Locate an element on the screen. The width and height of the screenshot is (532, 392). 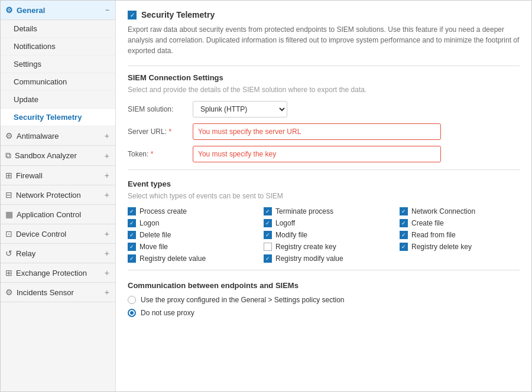
delete-file-label: Delete file is located at coordinates (155, 235).